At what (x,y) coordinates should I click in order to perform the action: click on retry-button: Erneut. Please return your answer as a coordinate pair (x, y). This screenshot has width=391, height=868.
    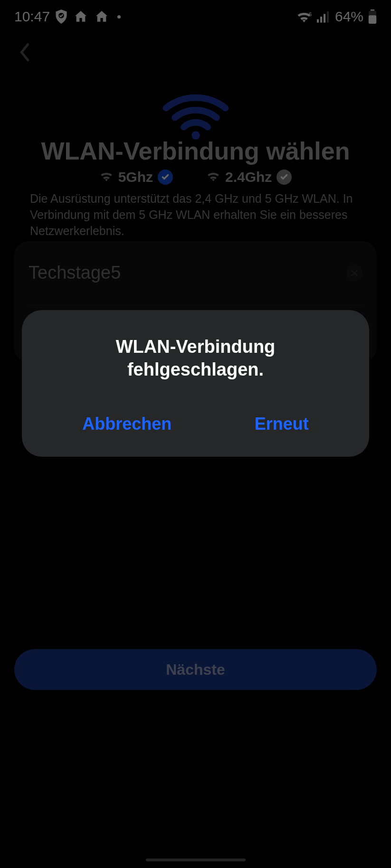
    Looking at the image, I should click on (282, 424).